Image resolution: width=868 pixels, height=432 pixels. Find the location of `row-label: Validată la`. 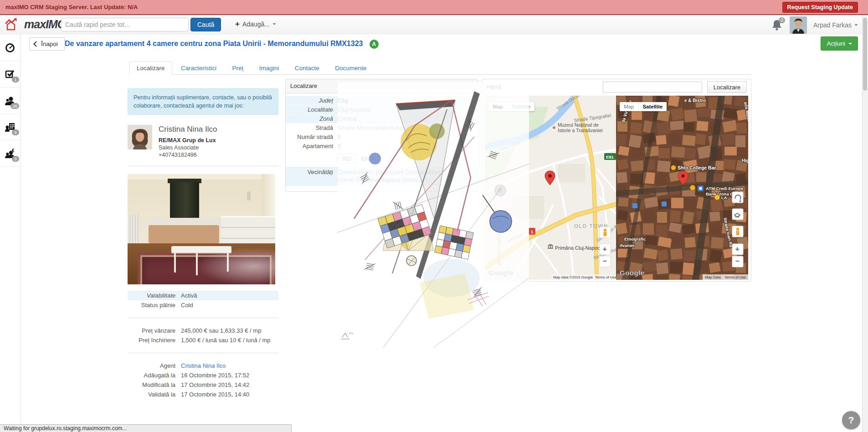

row-label: Validată la is located at coordinates (154, 395).